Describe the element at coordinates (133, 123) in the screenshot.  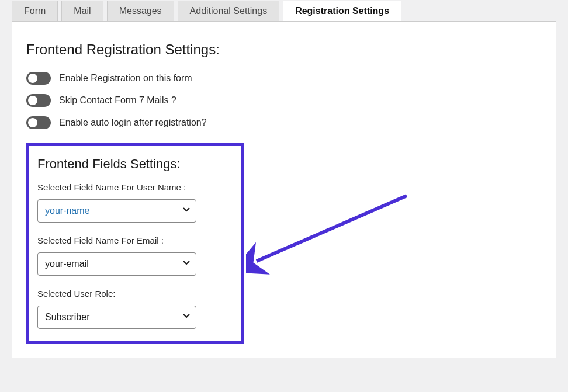
I see `toggle-label-auto-login: Enable auto login after registration?` at that location.